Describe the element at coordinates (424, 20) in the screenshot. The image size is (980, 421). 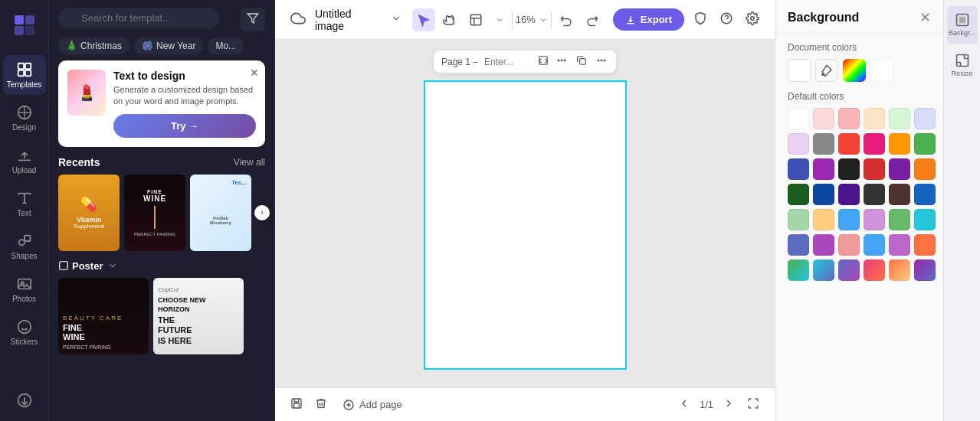
I see `select-tool-button` at that location.